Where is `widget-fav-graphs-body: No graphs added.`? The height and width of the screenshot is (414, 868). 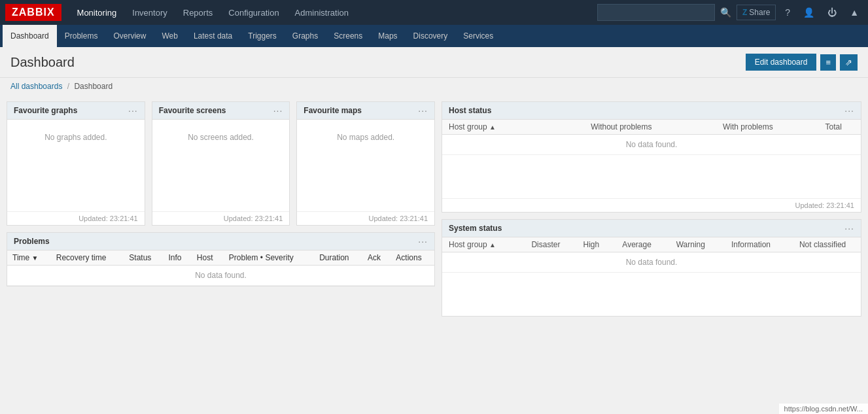 widget-fav-graphs-body: No graphs added. is located at coordinates (76, 165).